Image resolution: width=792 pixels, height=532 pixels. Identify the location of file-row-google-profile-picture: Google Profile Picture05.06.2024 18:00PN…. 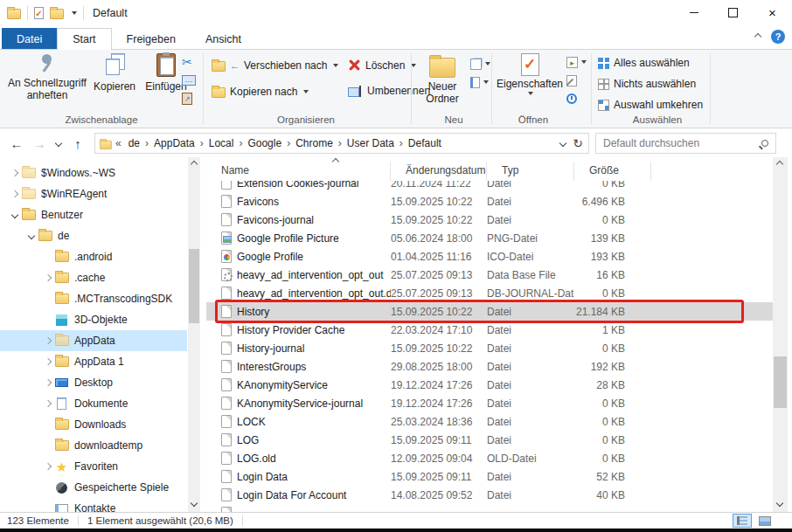
(490, 238).